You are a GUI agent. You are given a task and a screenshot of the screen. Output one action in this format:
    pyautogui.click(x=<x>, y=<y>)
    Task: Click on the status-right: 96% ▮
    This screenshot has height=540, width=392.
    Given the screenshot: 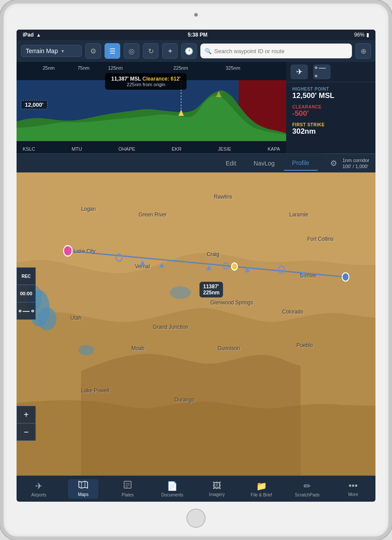 What is the action you would take?
    pyautogui.click(x=362, y=35)
    